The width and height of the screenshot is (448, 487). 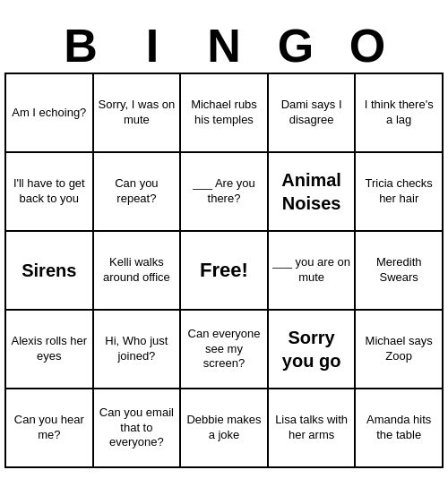 I want to click on bingo-cell-11: Kelli walks around office, so click(x=138, y=271).